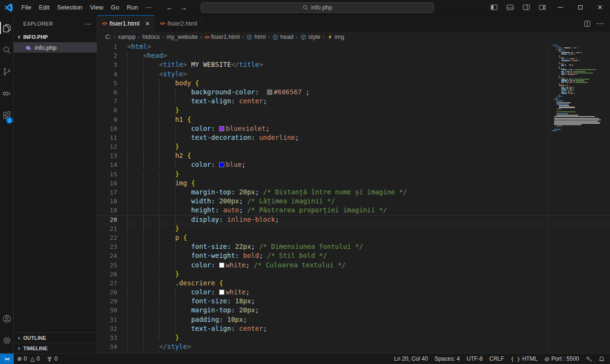  What do you see at coordinates (354, 64) in the screenshot?
I see `code-line-3: 3 <title> MY WEBSITE</title>` at bounding box center [354, 64].